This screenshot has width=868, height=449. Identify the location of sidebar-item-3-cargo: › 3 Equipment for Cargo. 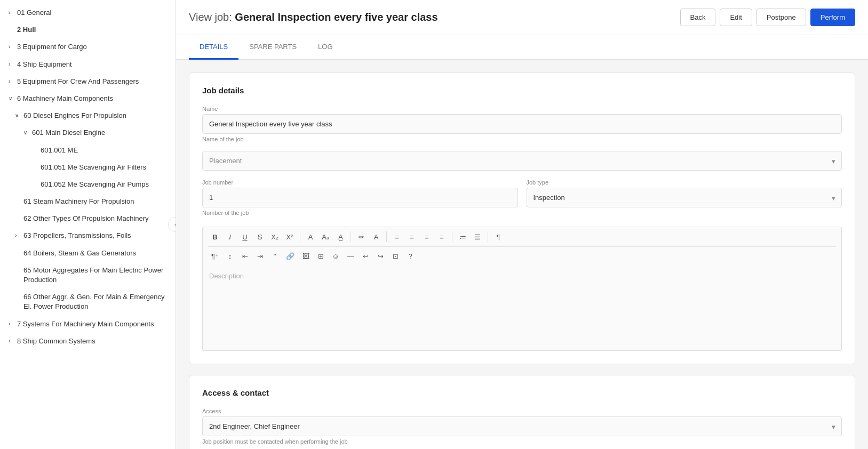
(87, 47).